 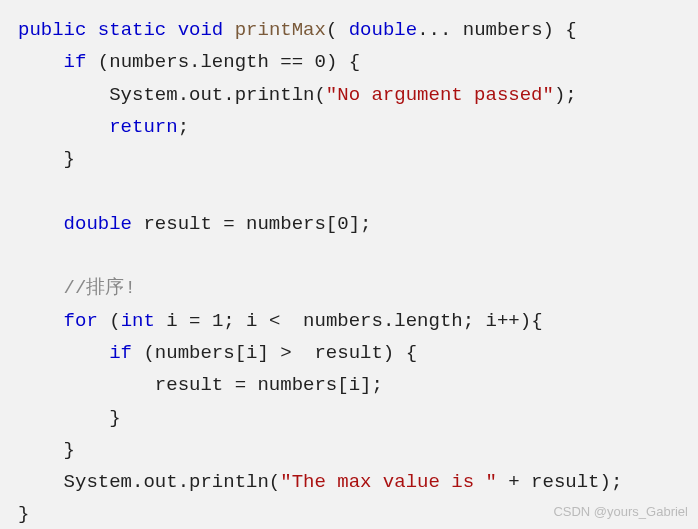 I want to click on text: (numbers[i] > result) {, so click(x=274, y=353).